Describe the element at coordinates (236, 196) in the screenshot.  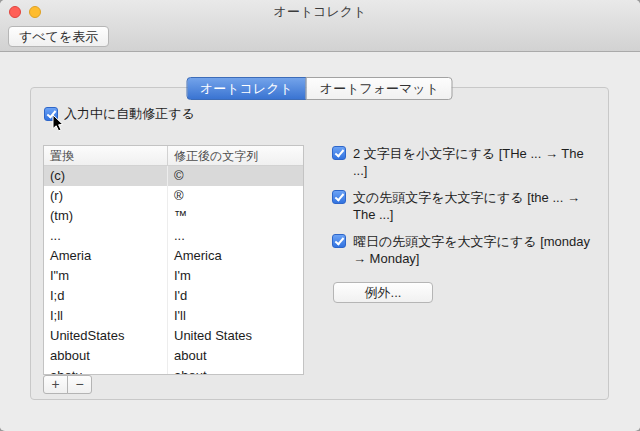
I see `with-cell: ®` at that location.